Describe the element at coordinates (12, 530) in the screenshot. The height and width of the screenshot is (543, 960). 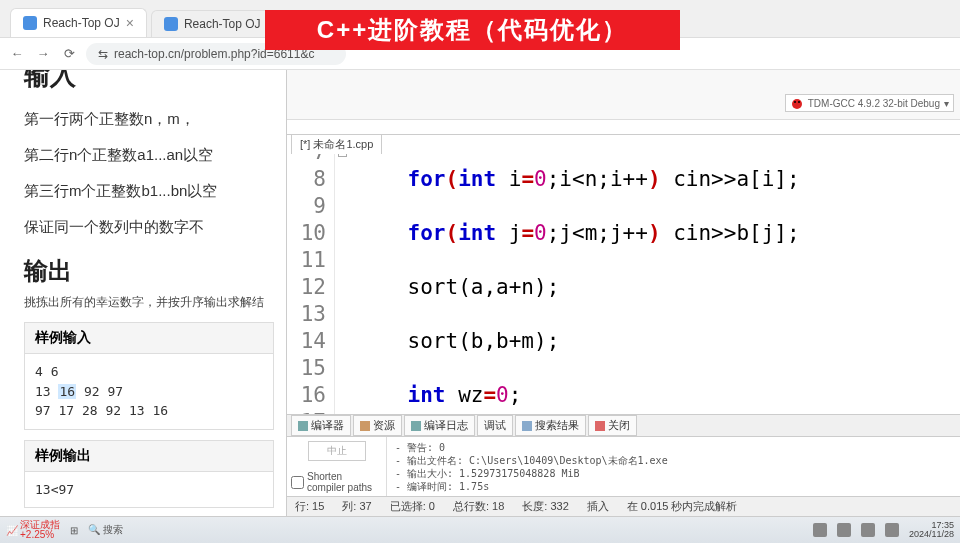
I see `trend-up-icon: 📈` at that location.